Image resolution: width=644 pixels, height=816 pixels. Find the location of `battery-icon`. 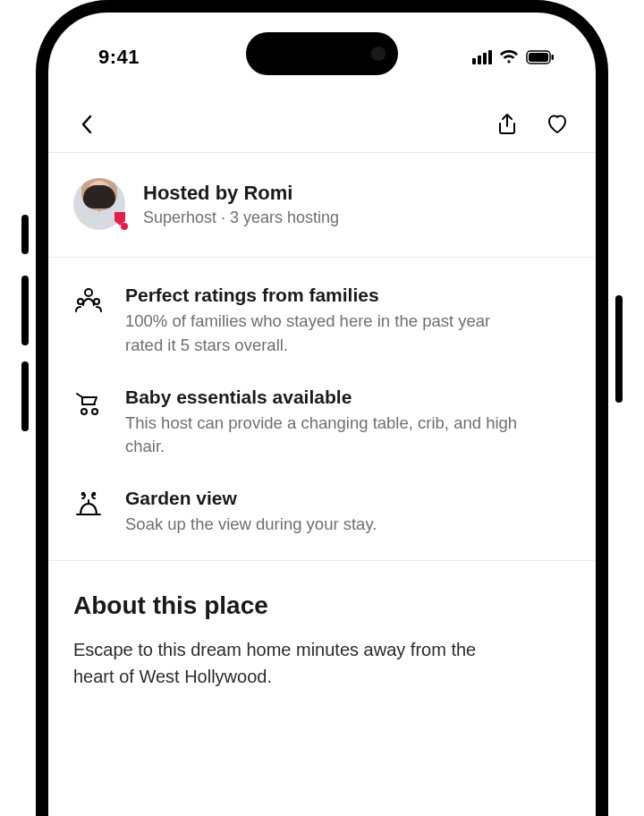

battery-icon is located at coordinates (540, 57).